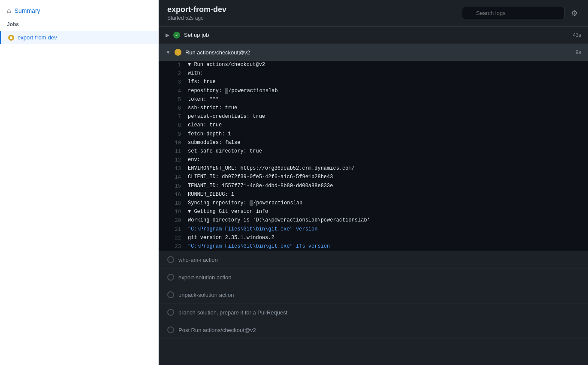 The height and width of the screenshot is (365, 588). What do you see at coordinates (373, 295) in the screenshot?
I see `pending-step-row: unpack-solution action` at bounding box center [373, 295].